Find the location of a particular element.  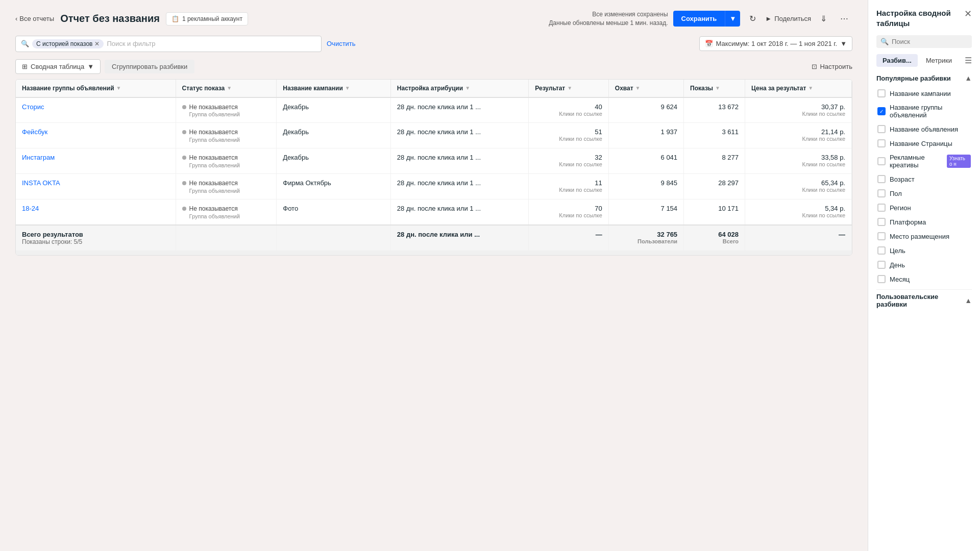

cell-price: 21,14 р. Клики по ссылке is located at coordinates (798, 136).